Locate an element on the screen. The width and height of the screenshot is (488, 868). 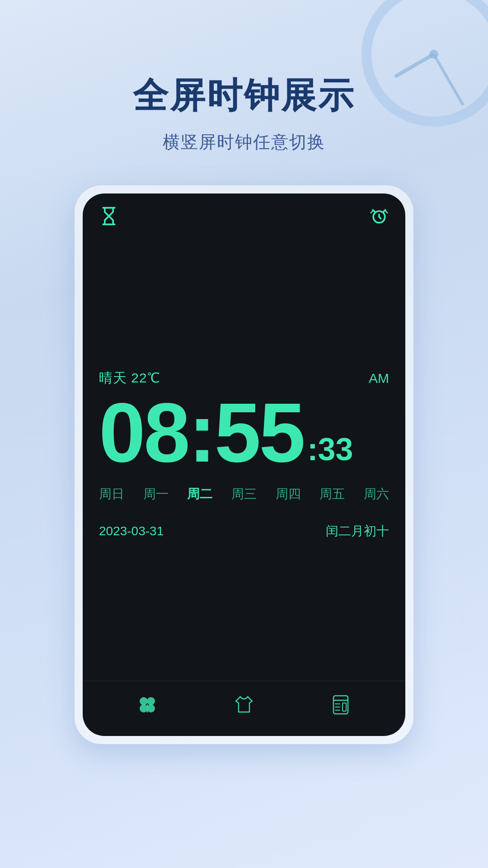
weather-info: 晴天 22℃ is located at coordinates (130, 378).